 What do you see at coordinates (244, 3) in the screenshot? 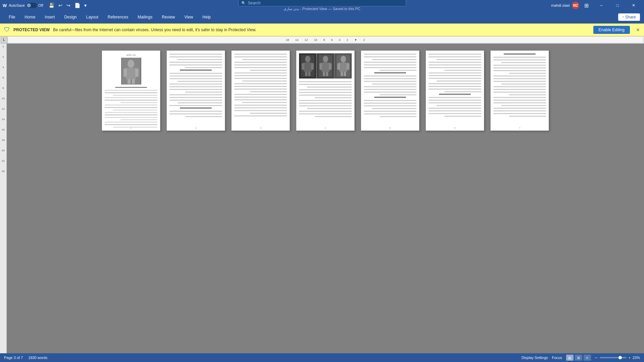
I see `search-icon: 🔍` at bounding box center [244, 3].